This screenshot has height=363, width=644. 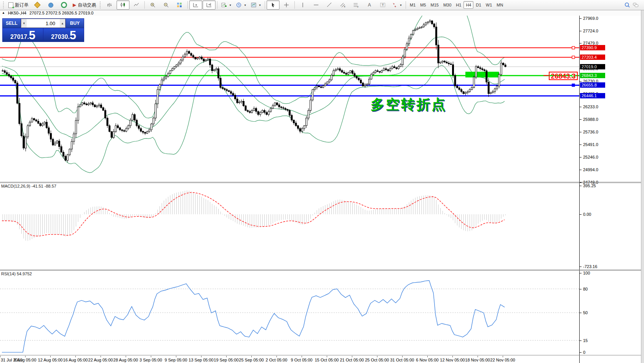 I want to click on equidistant-channel-icon: E, so click(x=343, y=5).